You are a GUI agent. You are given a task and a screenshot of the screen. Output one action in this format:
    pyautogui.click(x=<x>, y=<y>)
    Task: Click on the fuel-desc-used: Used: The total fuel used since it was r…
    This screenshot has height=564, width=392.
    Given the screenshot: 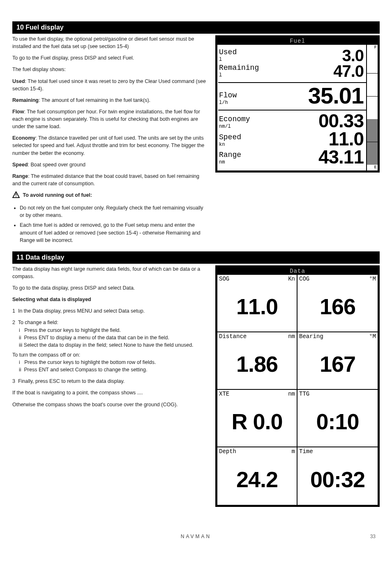 What is the action you would take?
    pyautogui.click(x=110, y=85)
    